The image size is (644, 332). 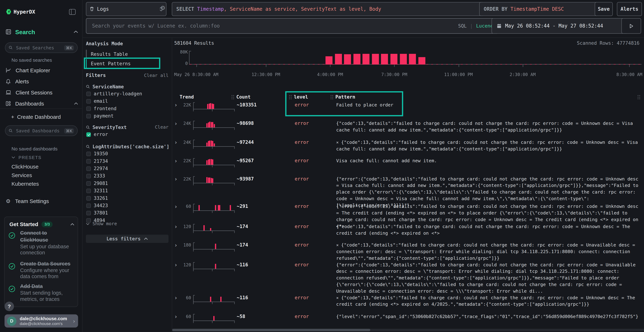 What do you see at coordinates (25, 184) in the screenshot?
I see `preset-kubernetes: Kubernetes` at bounding box center [25, 184].